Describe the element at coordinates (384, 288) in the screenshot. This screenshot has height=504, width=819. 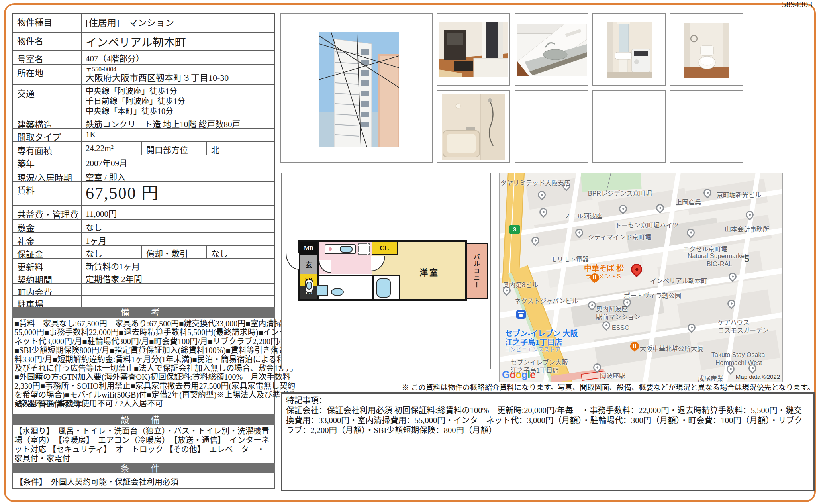
I see `bathtub-fixture` at that location.